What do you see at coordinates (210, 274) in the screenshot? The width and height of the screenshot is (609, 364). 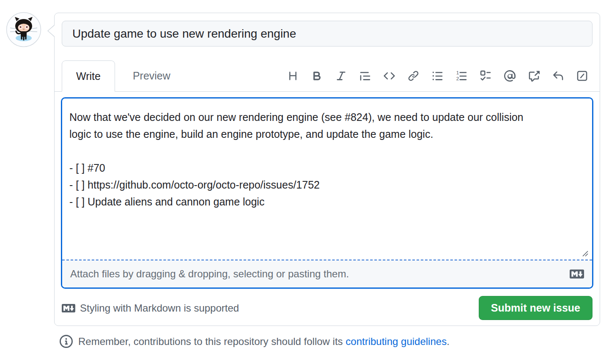 I see `attach-hint-text: Attach files by dragging & dropping, sel…` at bounding box center [210, 274].